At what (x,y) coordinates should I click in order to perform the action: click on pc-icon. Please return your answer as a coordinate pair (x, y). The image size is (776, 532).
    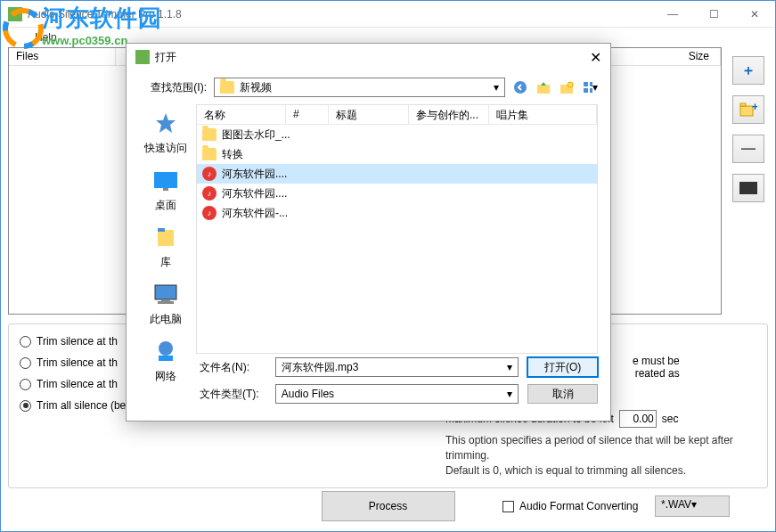
    Looking at the image, I should click on (166, 295).